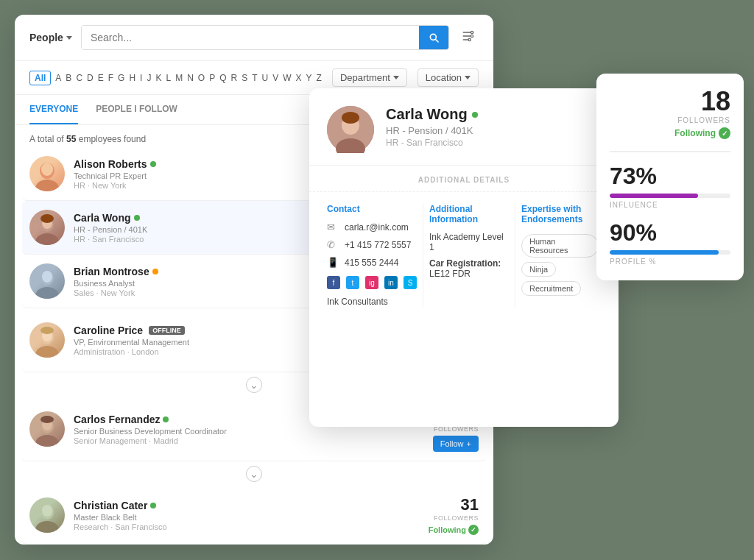 This screenshot has height=560, width=754. What do you see at coordinates (560, 246) in the screenshot?
I see `tag-human-resources: Human Resources` at bounding box center [560, 246].